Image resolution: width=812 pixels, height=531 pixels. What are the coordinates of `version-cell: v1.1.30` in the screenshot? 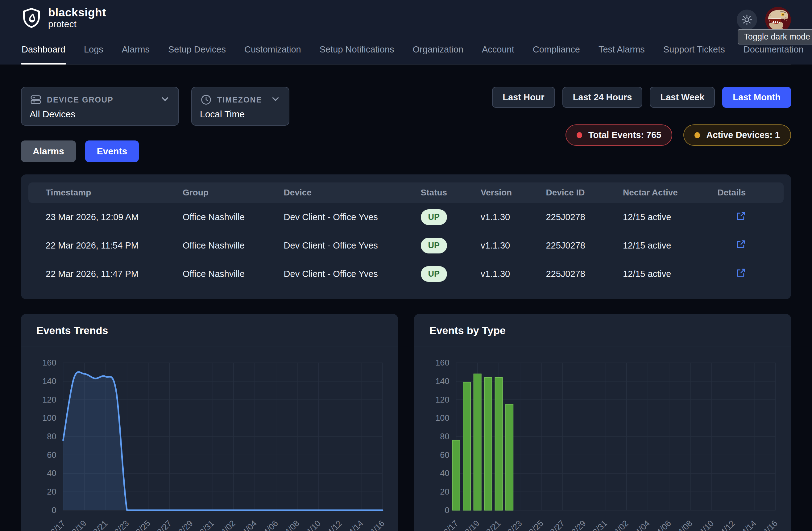 It's located at (513, 246).